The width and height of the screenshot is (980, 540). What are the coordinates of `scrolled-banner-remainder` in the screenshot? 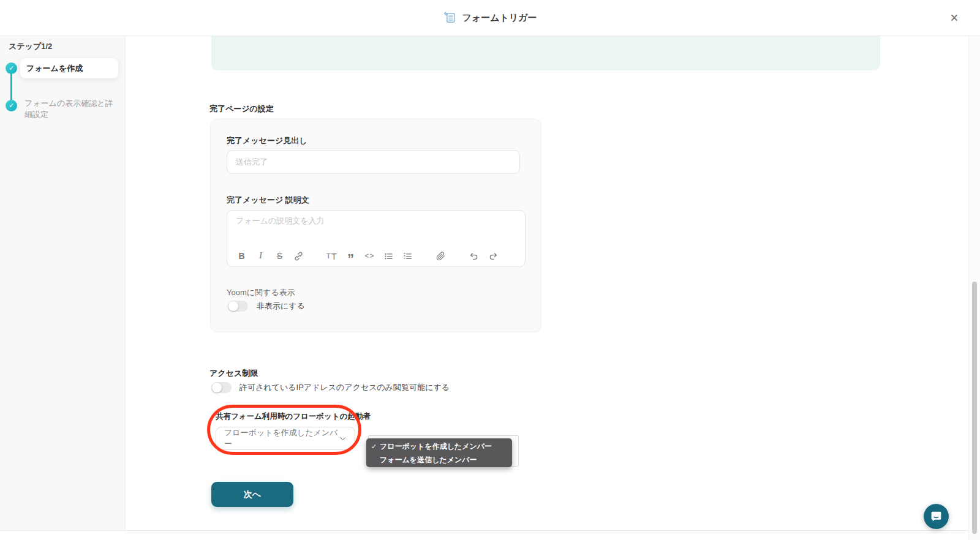 It's located at (546, 53).